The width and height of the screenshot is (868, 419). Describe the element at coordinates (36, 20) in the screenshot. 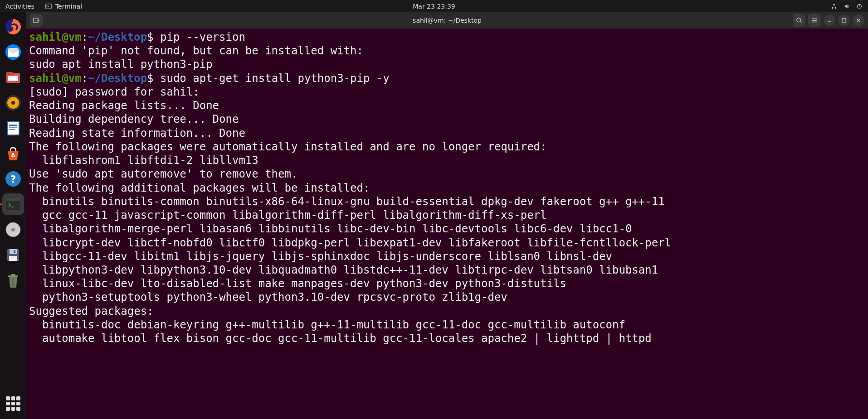

I see `new-tab-button` at that location.